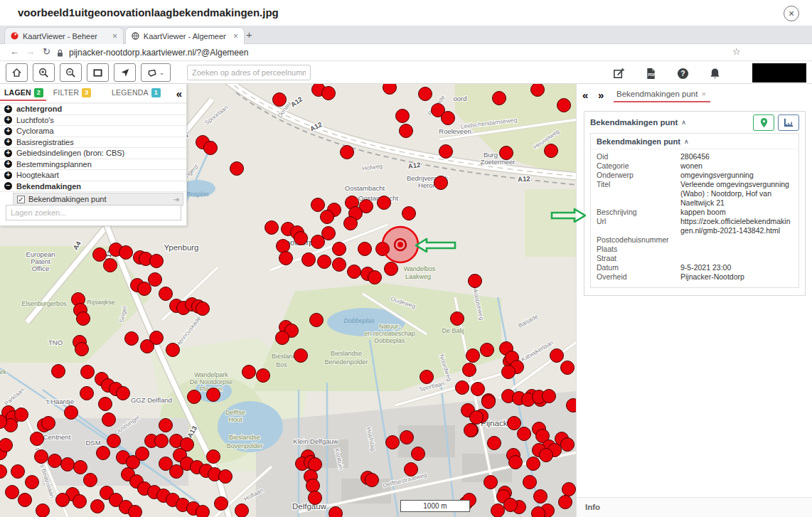 This screenshot has height=517, width=812. I want to click on panel-collapse-left-icon: «, so click(585, 95).